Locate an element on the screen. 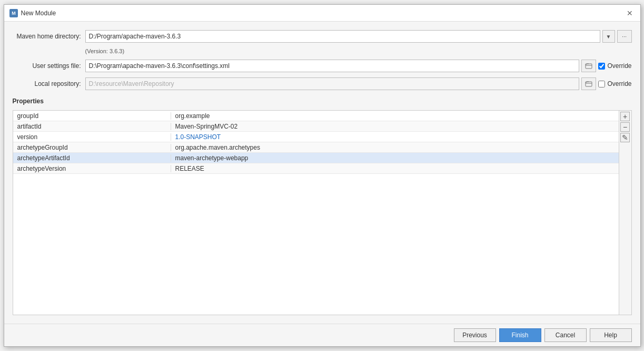  prop-name: archetypeVersion is located at coordinates (92, 169).